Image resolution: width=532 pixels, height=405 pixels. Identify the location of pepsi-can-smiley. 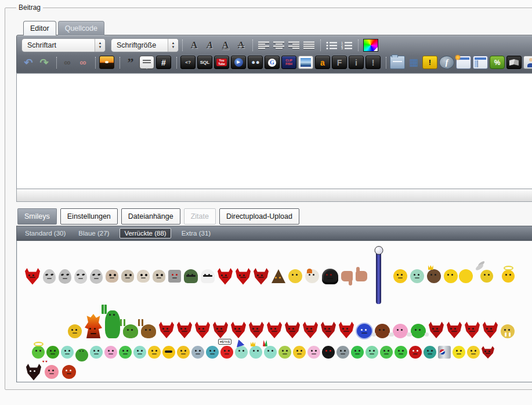
(444, 352).